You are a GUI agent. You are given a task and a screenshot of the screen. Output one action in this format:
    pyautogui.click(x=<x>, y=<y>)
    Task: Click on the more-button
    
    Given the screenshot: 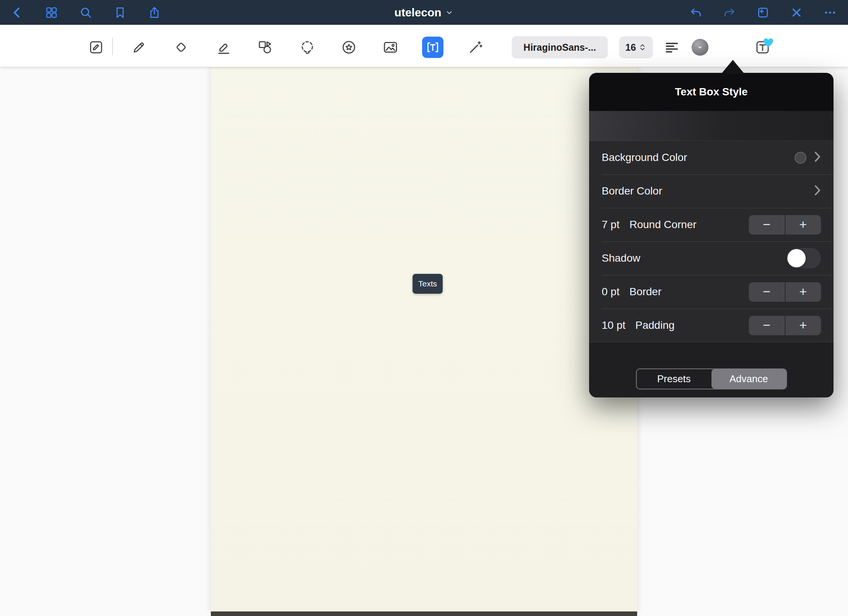 What is the action you would take?
    pyautogui.click(x=830, y=13)
    